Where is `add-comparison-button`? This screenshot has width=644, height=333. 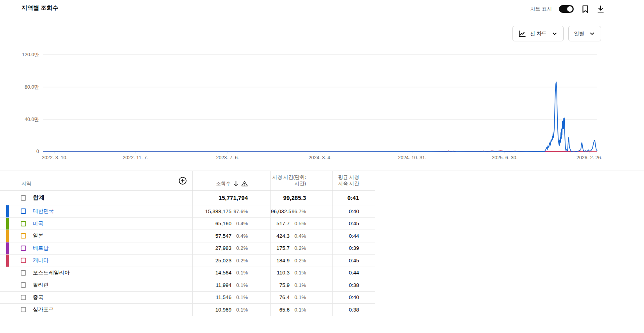
add-comparison-button is located at coordinates (183, 181).